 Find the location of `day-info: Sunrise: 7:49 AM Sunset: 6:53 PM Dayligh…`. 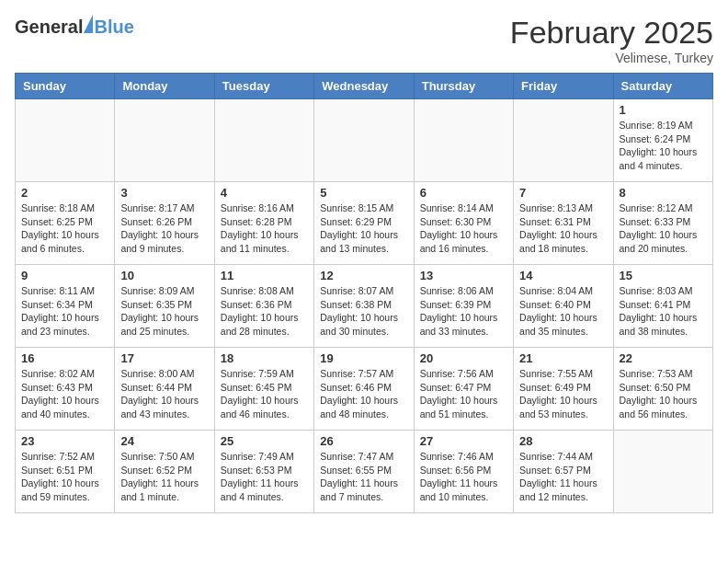

day-info: Sunrise: 7:49 AM Sunset: 6:53 PM Dayligh… is located at coordinates (265, 477).